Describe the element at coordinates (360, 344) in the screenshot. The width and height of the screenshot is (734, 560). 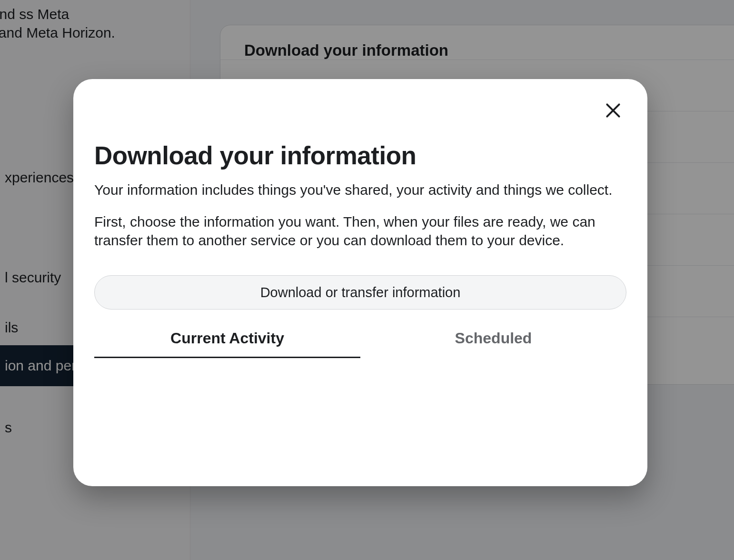
I see `modal-tabs: Current Activity Scheduled` at that location.